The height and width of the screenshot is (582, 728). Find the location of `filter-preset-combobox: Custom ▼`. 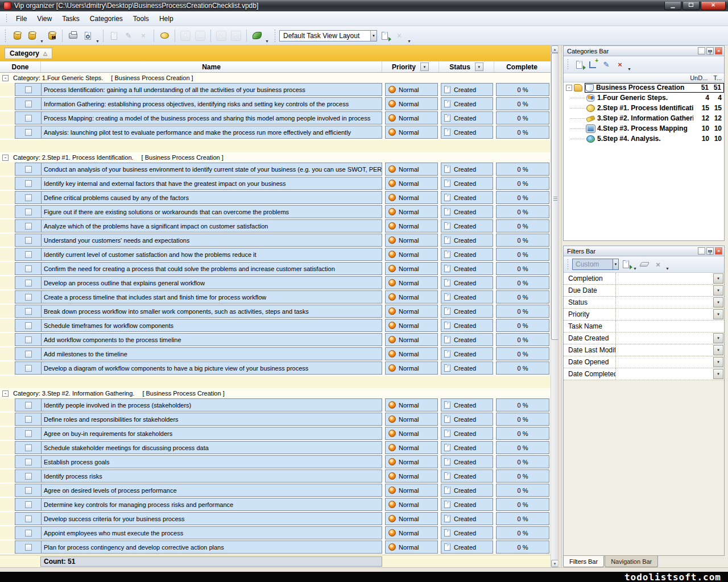

filter-preset-combobox: Custom ▼ is located at coordinates (595, 264).